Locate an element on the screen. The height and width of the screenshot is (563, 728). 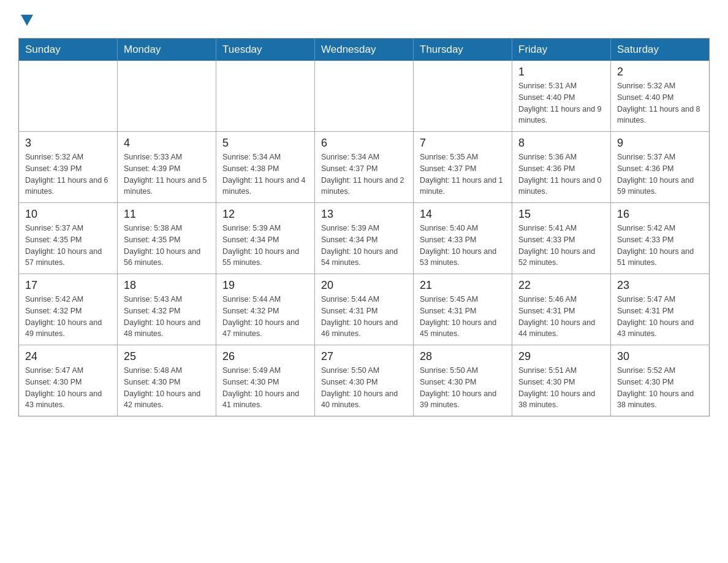
day-number: 10 is located at coordinates (68, 215).